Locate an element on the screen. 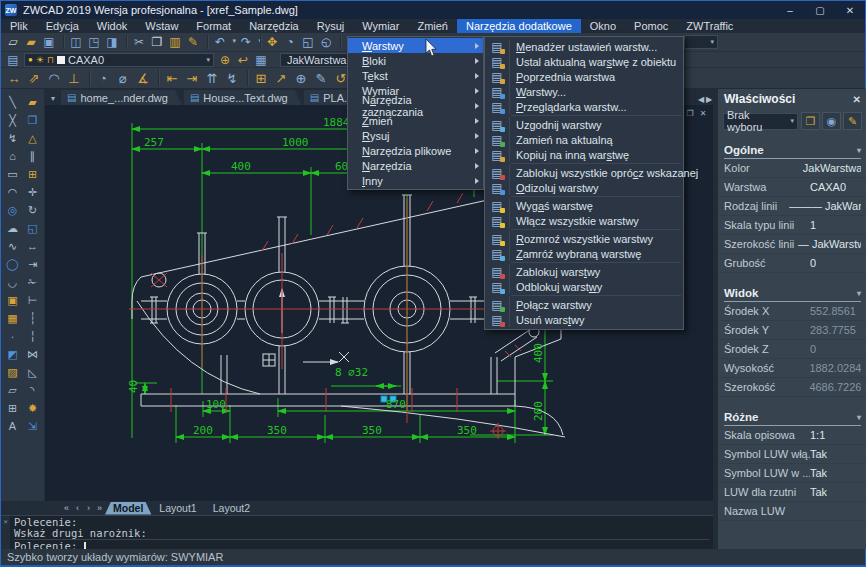  next-layout-button: › is located at coordinates (88, 508).